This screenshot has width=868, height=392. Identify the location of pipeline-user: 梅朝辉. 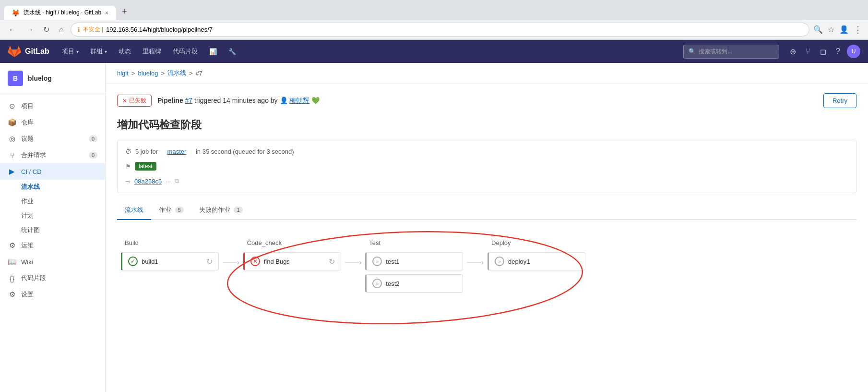
(299, 100).